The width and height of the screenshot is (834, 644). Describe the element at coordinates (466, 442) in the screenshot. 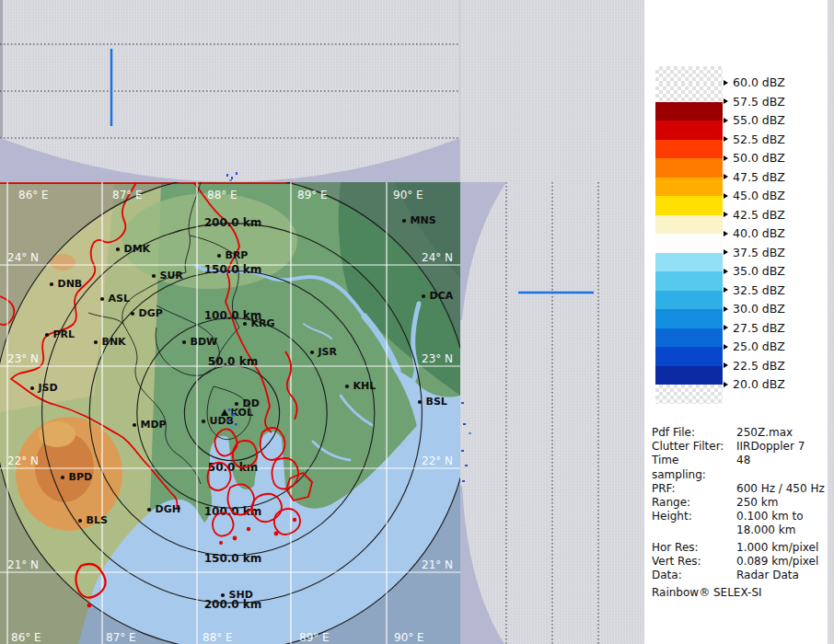

I see `echo-specks-right-panel` at that location.